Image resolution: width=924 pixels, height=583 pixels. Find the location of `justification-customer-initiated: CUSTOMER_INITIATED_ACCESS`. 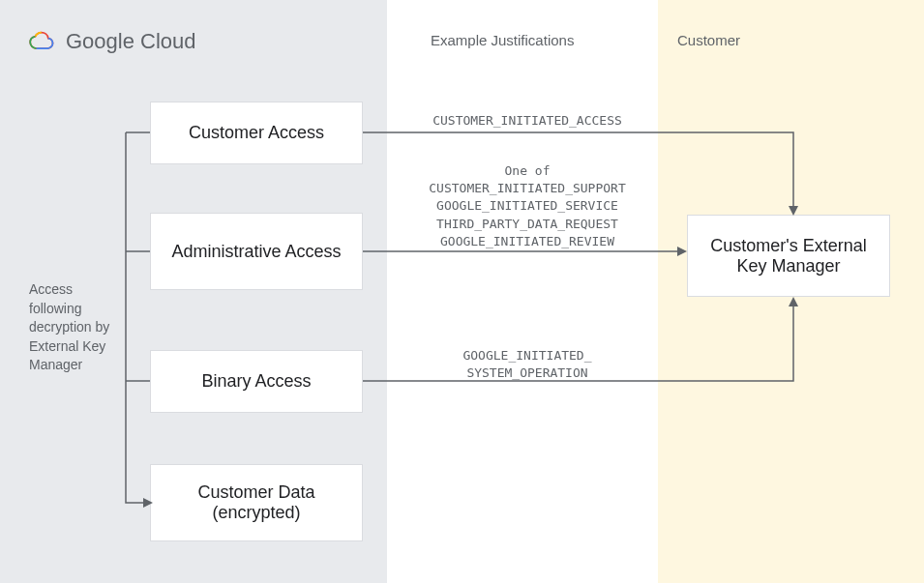

justification-customer-initiated: CUSTOMER_INITIATED_ACCESS is located at coordinates (527, 121).